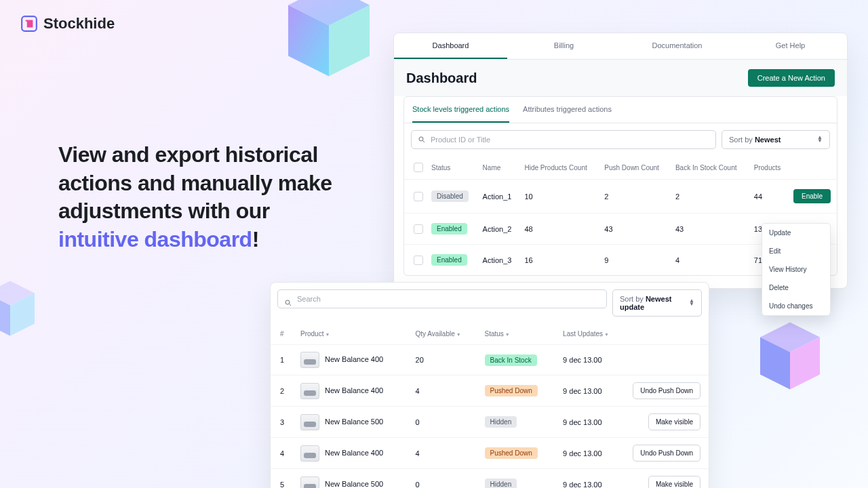 Image resolution: width=868 pixels, height=488 pixels. I want to click on table-row: 4New Balance 4004Pushed Down9 dec 13.00U…, so click(490, 453).